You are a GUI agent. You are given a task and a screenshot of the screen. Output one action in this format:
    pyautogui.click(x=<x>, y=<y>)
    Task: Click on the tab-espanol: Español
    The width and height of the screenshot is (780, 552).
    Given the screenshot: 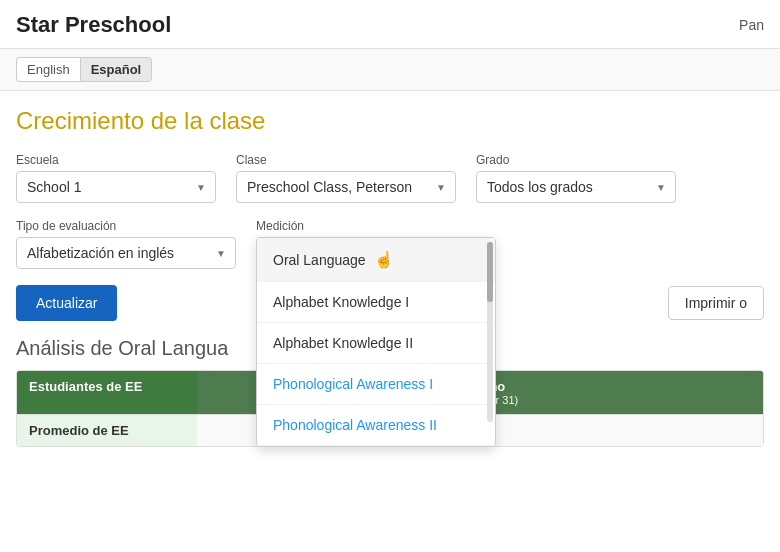 What is the action you would take?
    pyautogui.click(x=116, y=70)
    